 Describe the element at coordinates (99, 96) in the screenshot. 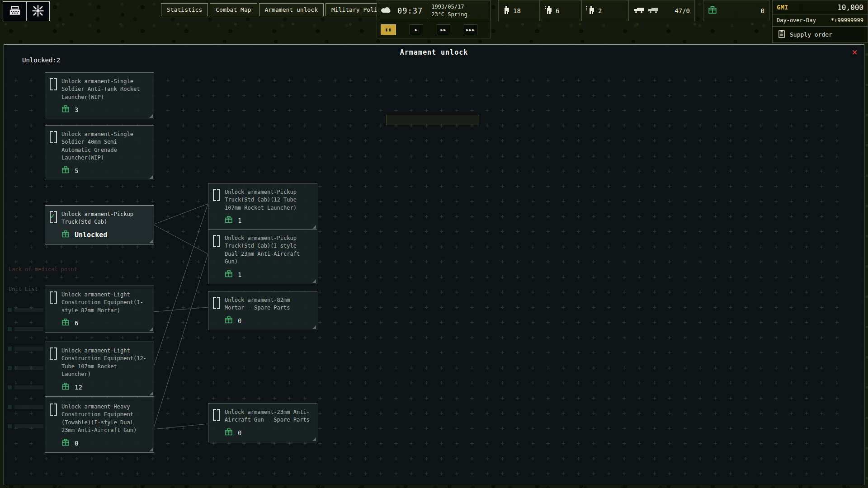

I see `tech-node-anti-tank-rocket: Unlock armament-Single Soldier Anti-Tank…` at that location.